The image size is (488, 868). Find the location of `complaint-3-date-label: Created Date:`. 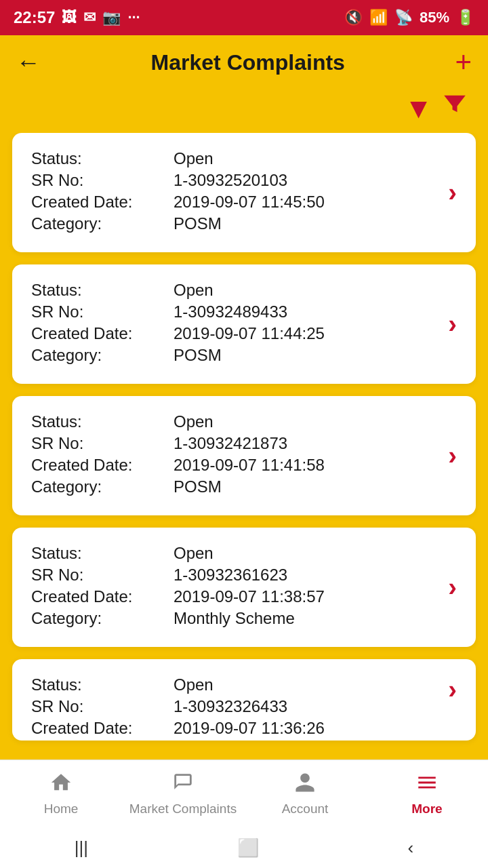

complaint-3-date-label: Created Date: is located at coordinates (102, 465).